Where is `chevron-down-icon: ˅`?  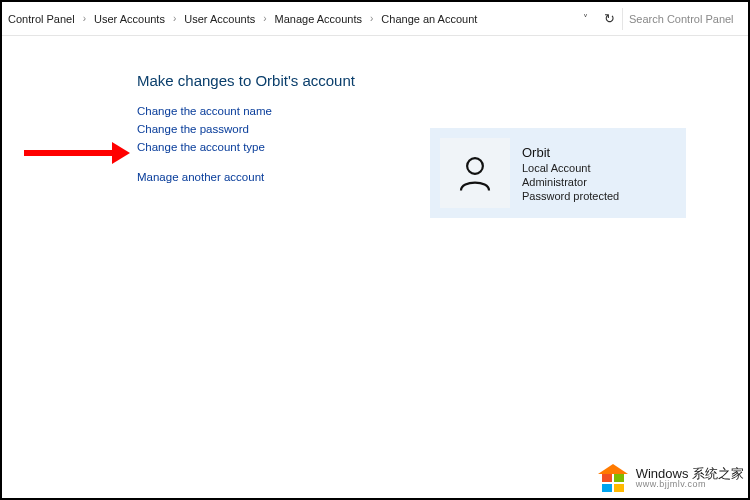 chevron-down-icon: ˅ is located at coordinates (585, 18).